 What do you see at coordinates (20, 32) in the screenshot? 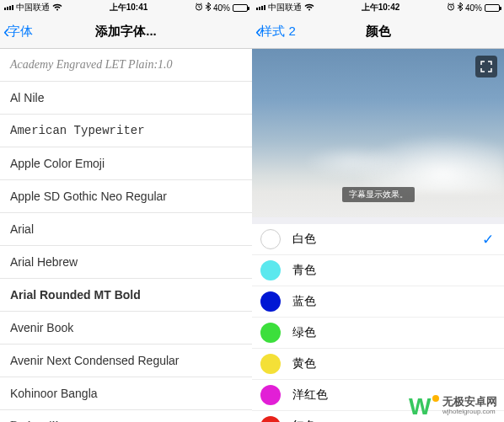
I see `back-label: 字体` at bounding box center [20, 32].